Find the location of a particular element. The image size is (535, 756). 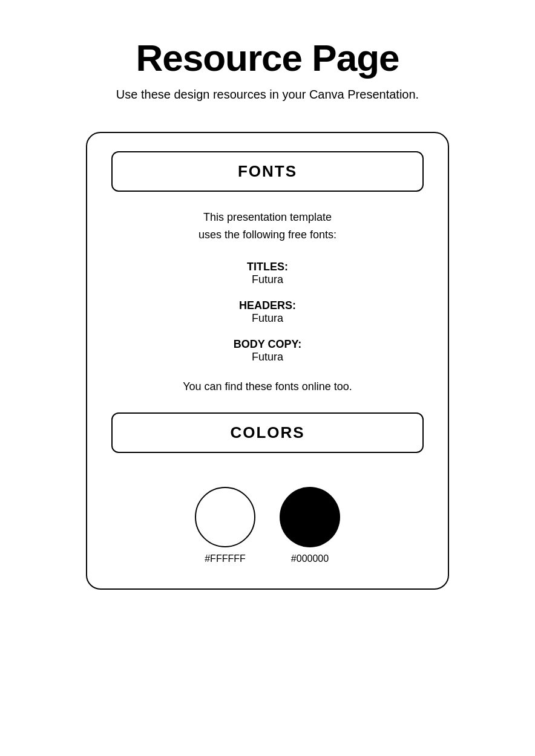

fonts-intro-line2: uses the following free fonts: is located at coordinates (268, 235).